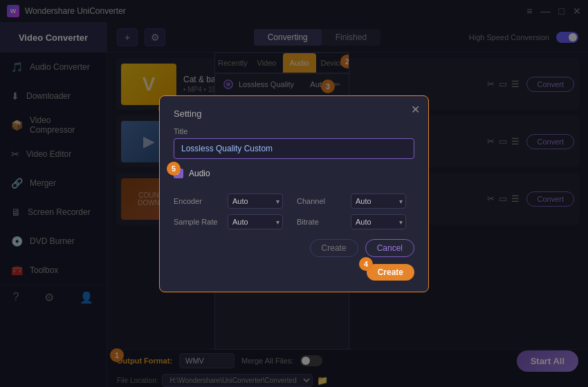 The width and height of the screenshot is (588, 387). I want to click on channel-label: Channel, so click(321, 201).